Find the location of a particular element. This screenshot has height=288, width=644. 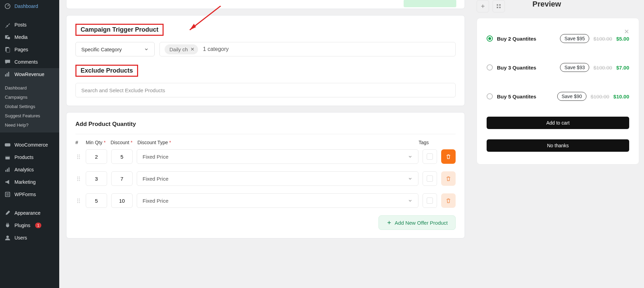

sidebar-item-users: Users is located at coordinates (30, 238).